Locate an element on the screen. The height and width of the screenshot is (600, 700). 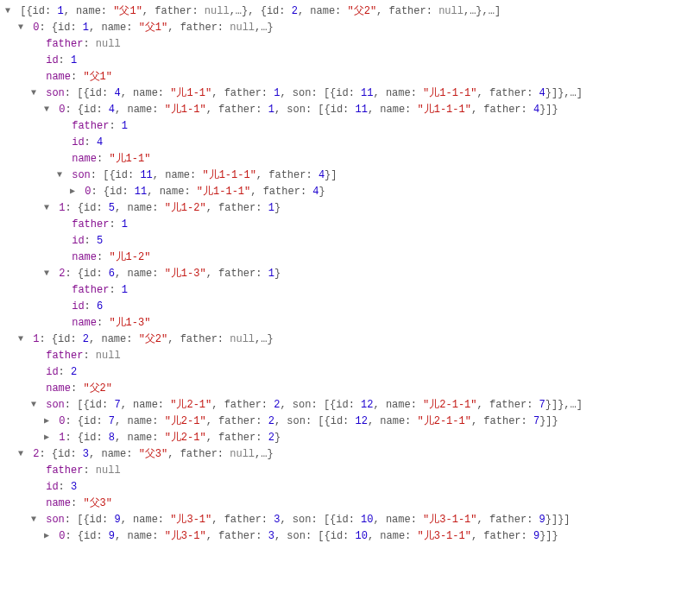
token-pun: : [{id: is located at coordinates (90, 405).